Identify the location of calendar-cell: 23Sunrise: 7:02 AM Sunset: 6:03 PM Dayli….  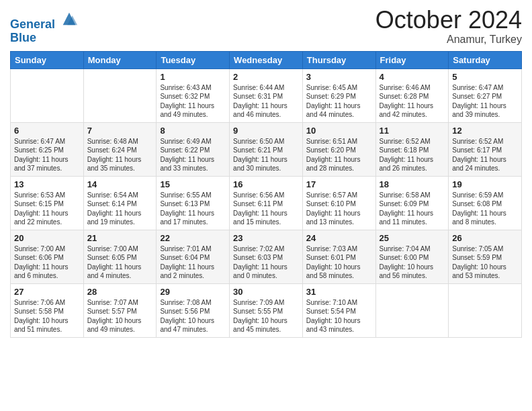
(266, 257).